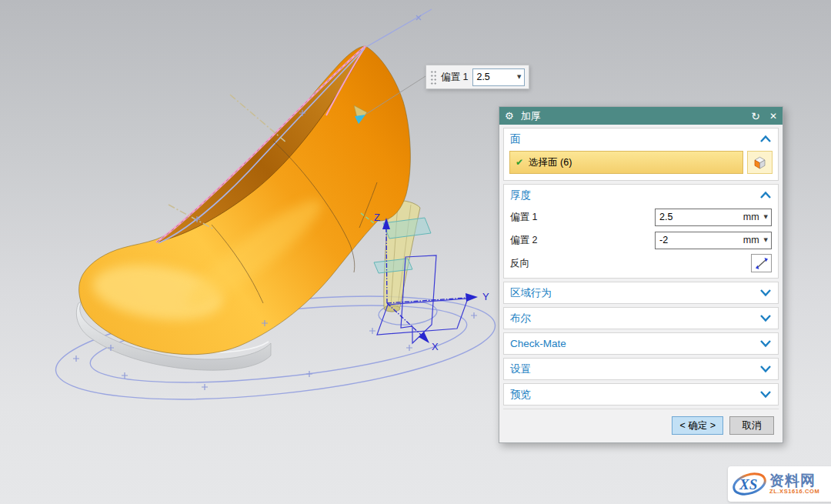  I want to click on reverse-row: 反向, so click(641, 263).